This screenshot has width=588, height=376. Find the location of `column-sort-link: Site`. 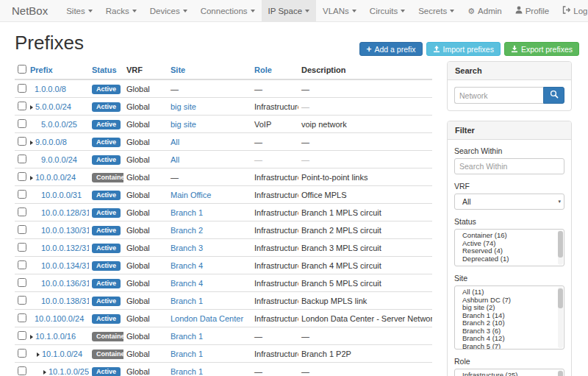

column-sort-link: Site is located at coordinates (178, 70).